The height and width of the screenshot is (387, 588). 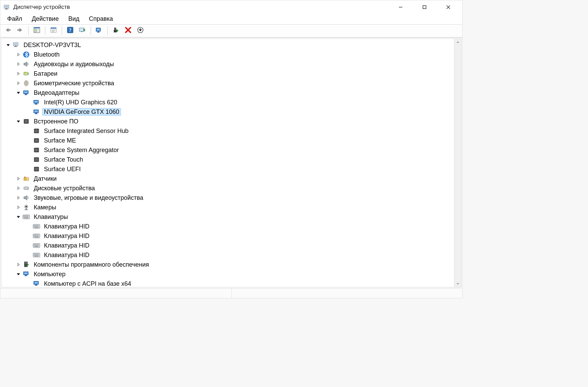 I want to click on tree-node-label: Камеры, so click(x=45, y=207).